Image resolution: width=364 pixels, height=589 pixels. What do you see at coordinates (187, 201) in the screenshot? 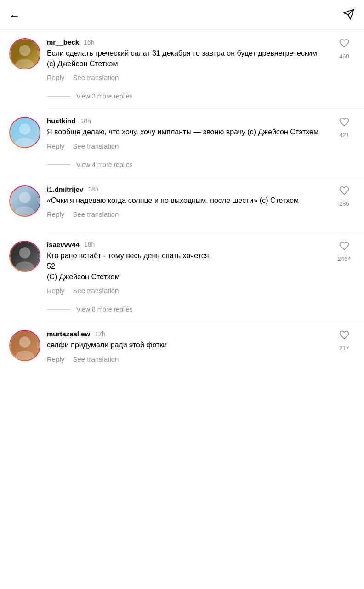
I see `comment-text: «Очки я надеваю когда солнце и по выходн…` at bounding box center [187, 201].